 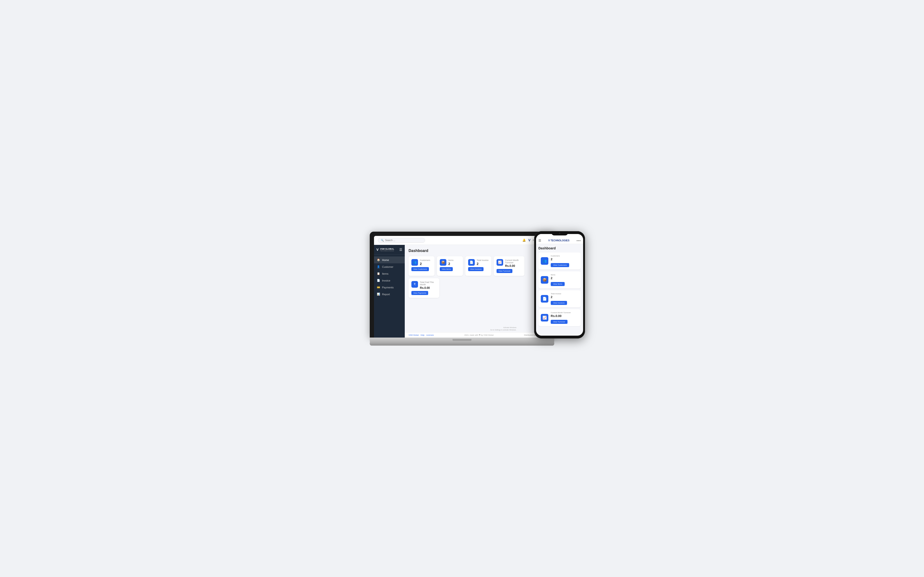 I want to click on sidebar-item-items: 📋 Items, so click(x=389, y=274).